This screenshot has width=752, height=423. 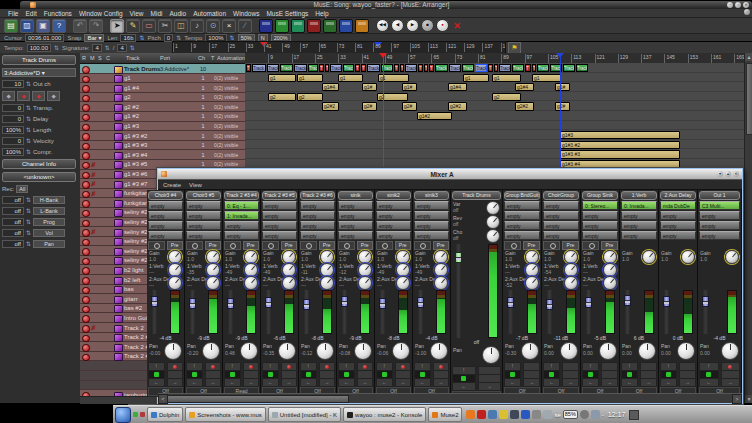 I want to click on 1-verb-knob, so click(x=213, y=270).